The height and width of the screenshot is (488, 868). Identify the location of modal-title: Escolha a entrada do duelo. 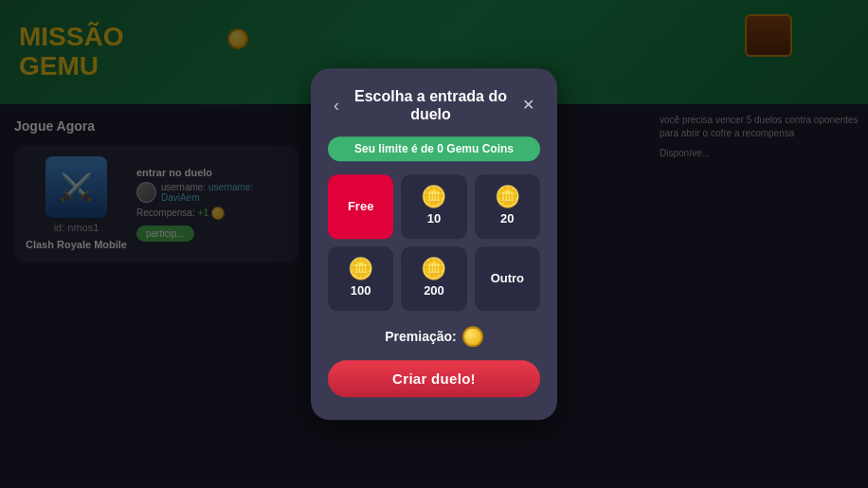
(430, 105).